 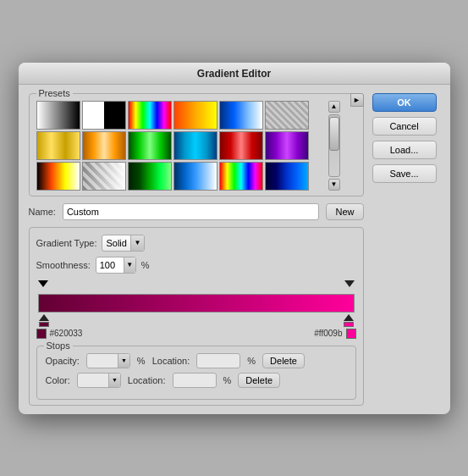 I want to click on smoothness-field: 100 ▼, so click(x=116, y=265).